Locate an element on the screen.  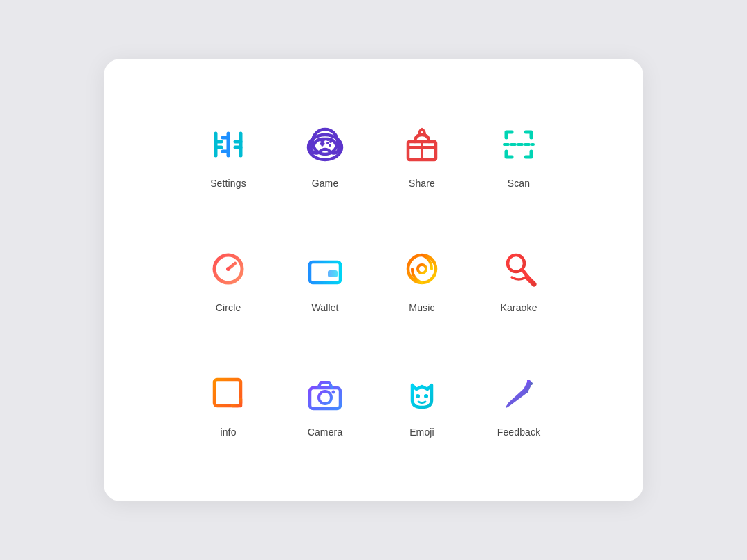
settings-label: Settings is located at coordinates (228, 183).